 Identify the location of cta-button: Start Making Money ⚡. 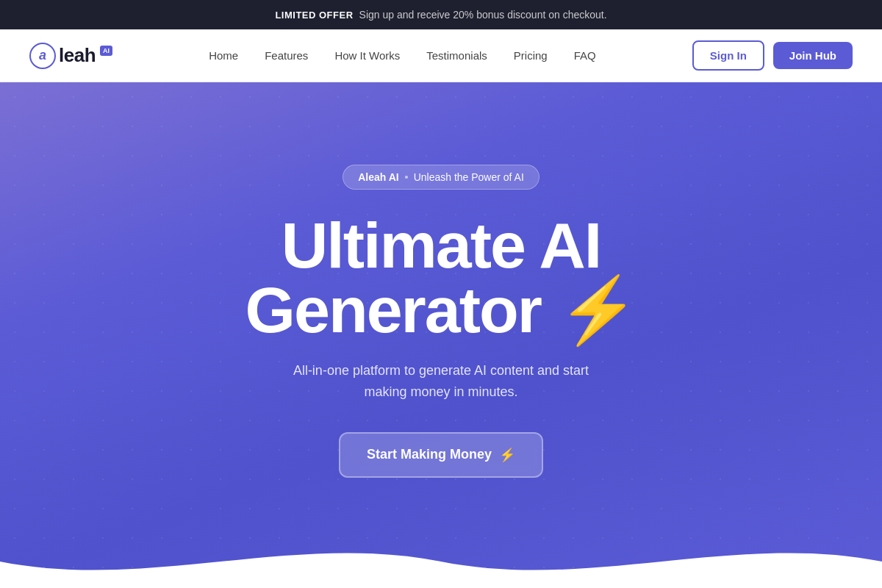
(441, 455).